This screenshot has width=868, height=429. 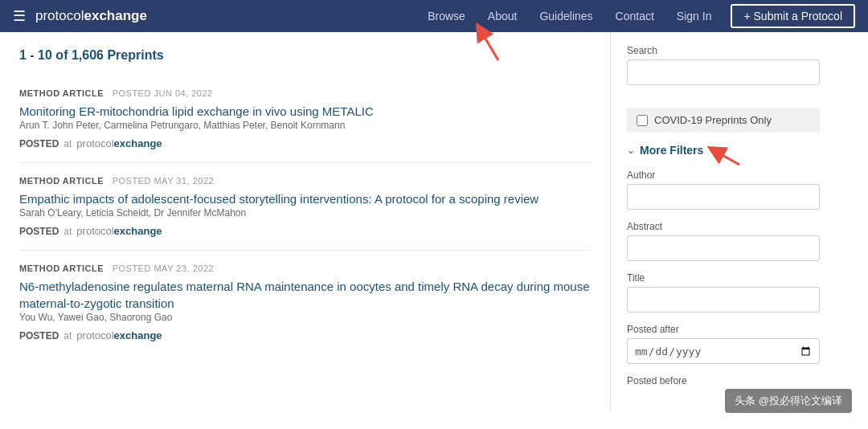 What do you see at coordinates (723, 248) in the screenshot?
I see `abstract-input` at bounding box center [723, 248].